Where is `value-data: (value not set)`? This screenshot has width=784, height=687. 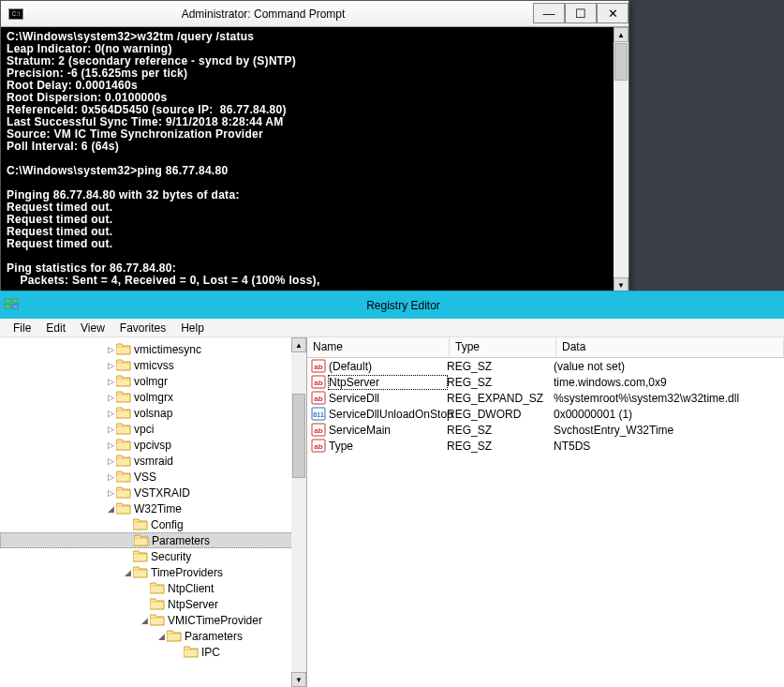
value-data: (value not set) is located at coordinates (669, 366).